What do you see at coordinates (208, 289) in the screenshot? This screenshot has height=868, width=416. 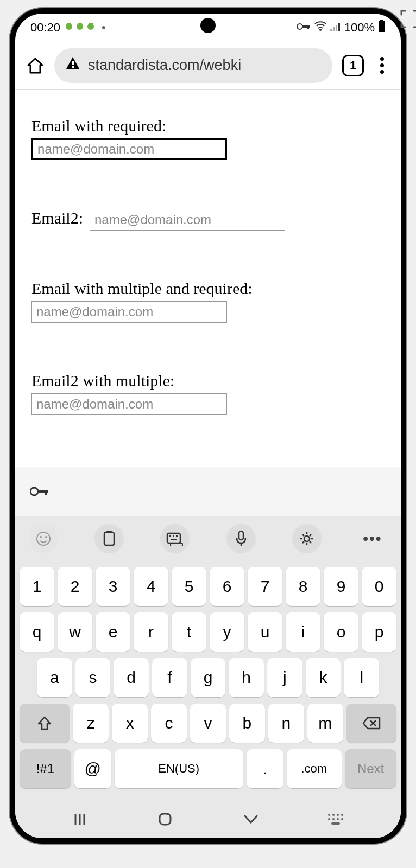 I see `field-label: Email with multiple and required:` at bounding box center [208, 289].